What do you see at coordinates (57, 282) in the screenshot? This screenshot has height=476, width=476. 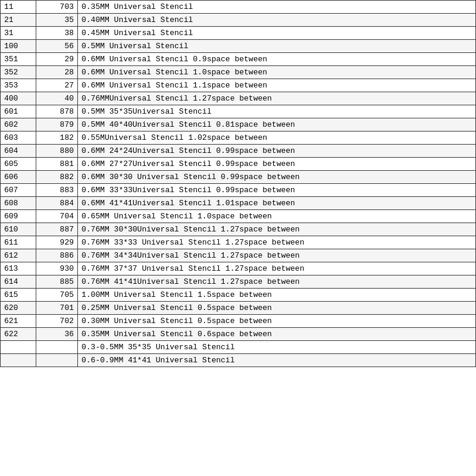 I see `col-number: 885` at bounding box center [57, 282].